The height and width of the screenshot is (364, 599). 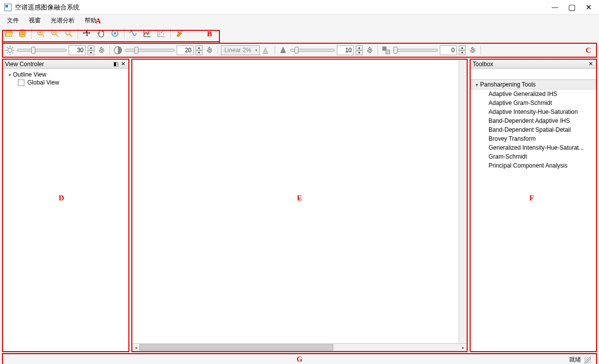 I want to click on contrast-spinner: ▲▼, so click(x=199, y=50).